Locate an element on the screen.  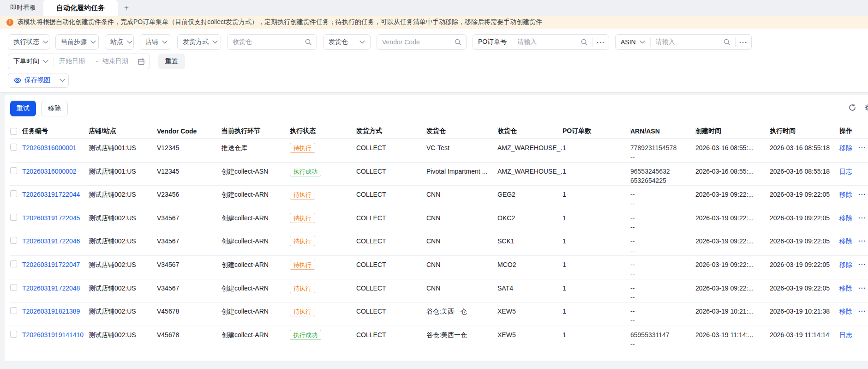
task-number-cell: T202603191722047 is located at coordinates (55, 265).